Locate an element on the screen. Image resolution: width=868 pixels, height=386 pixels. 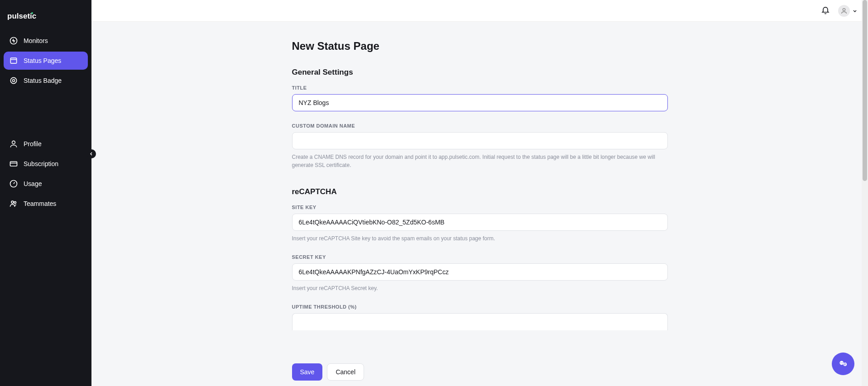
chevron-left-icon is located at coordinates (91, 154).